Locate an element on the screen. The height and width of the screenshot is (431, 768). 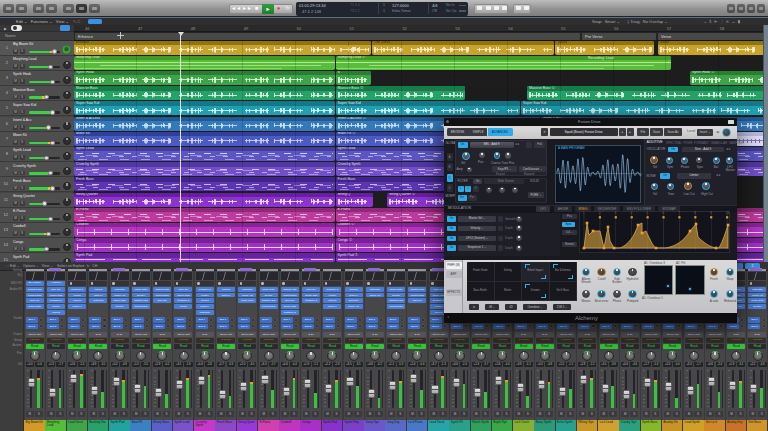
svg-text: 9 is located at coordinates (711, 213).